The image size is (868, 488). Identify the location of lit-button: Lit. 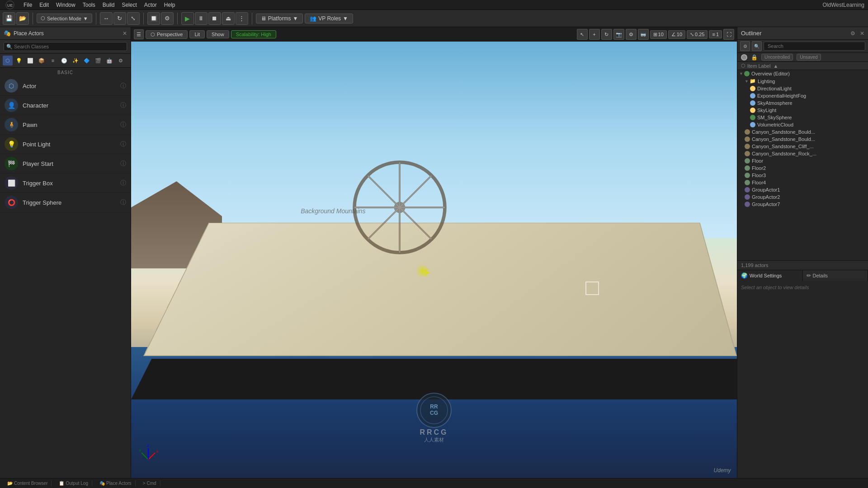
(197, 34).